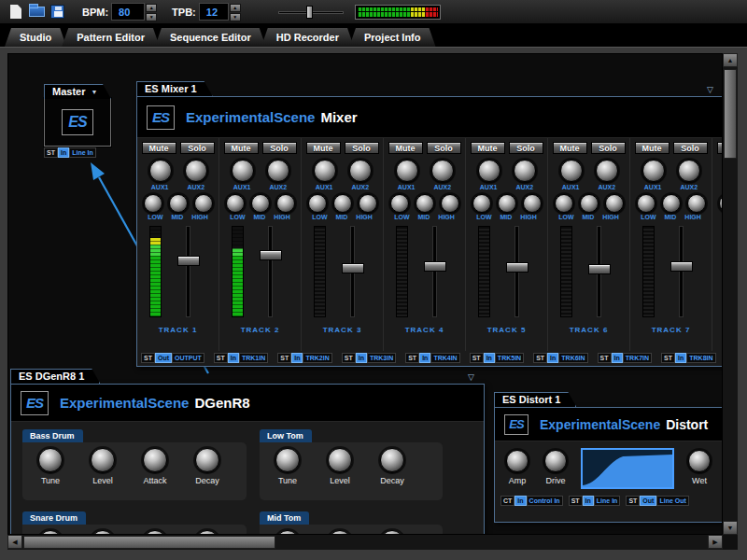 This screenshot has width=747, height=560. I want to click on open-button, so click(36, 12).